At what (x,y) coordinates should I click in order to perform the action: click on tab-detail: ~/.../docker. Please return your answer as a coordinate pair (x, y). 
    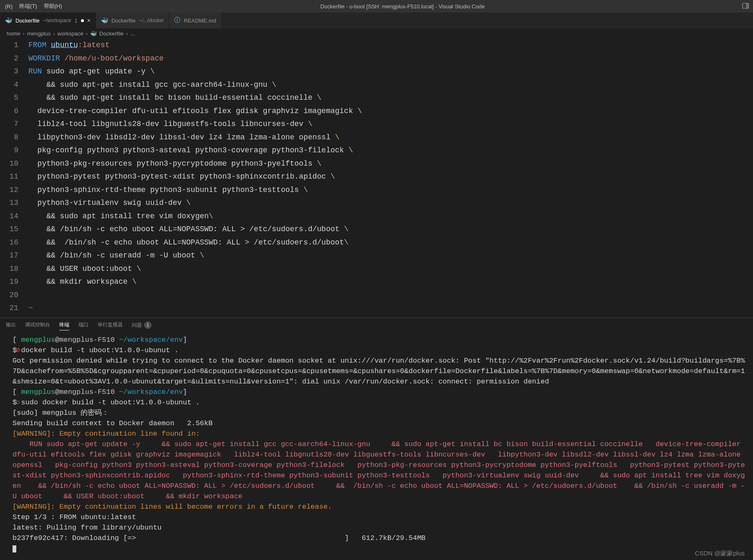
    Looking at the image, I should click on (152, 20).